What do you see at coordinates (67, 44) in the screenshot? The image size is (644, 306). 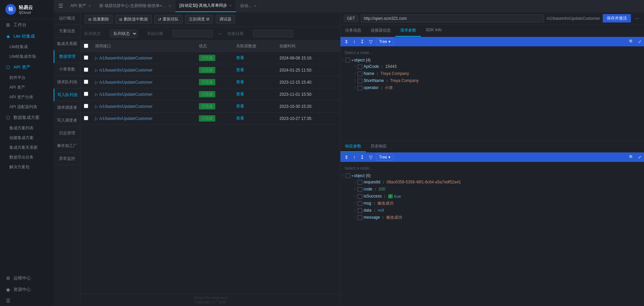 I see `nav-integration-map: 集成关系图` at bounding box center [67, 44].